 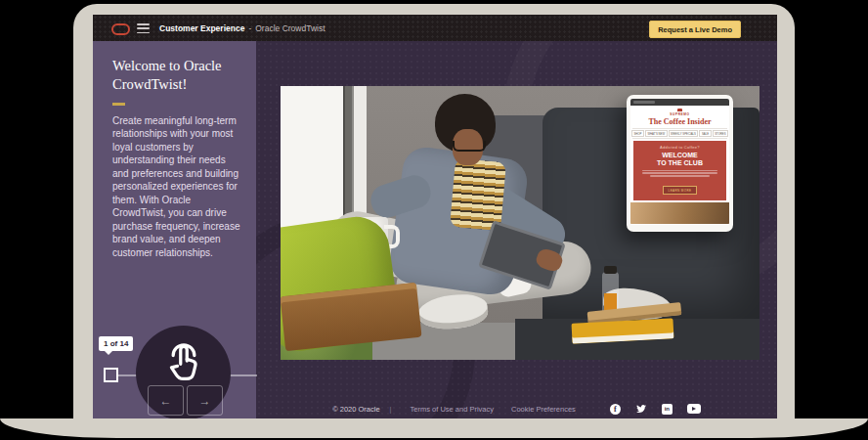 What do you see at coordinates (434, 428) in the screenshot?
I see `laptop-base` at bounding box center [434, 428].